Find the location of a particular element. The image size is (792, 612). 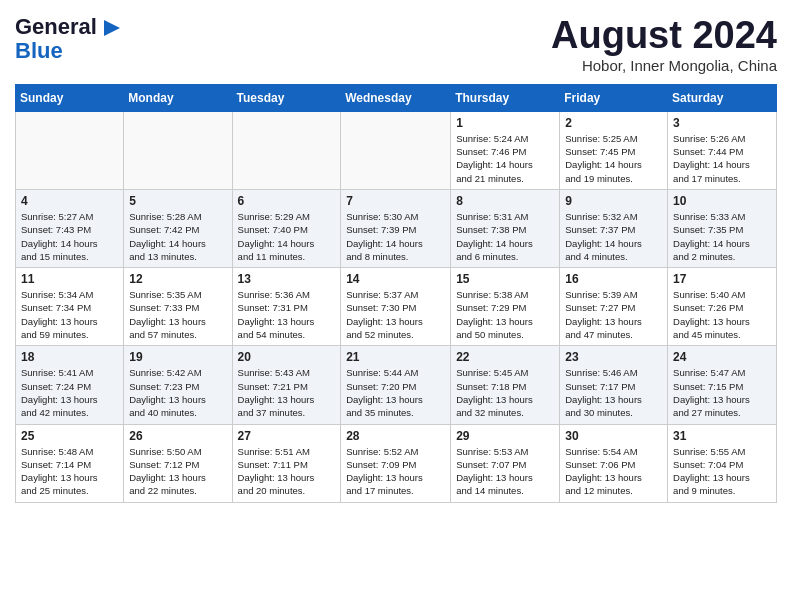

day-number: 30 is located at coordinates (614, 436).